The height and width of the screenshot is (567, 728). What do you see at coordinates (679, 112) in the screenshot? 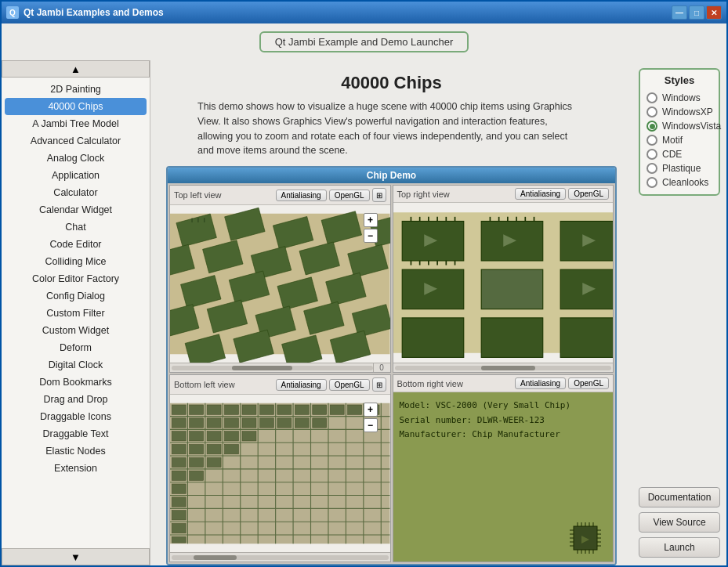
I see `style-option-windowsxp: WindowsXP` at bounding box center [679, 112].